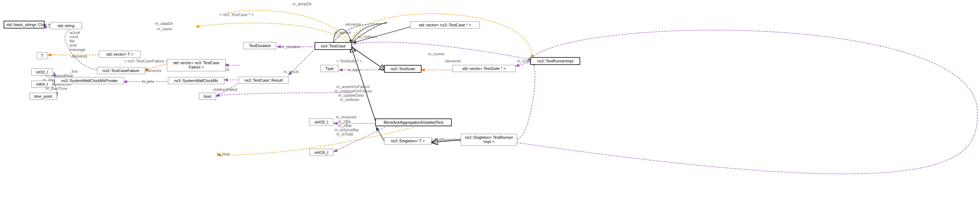 Image resolution: width=980 pixels, height=219 pixels. What do you see at coordinates (260, 46) in the screenshot?
I see `node-testduration: TestDuration` at bounding box center [260, 46].